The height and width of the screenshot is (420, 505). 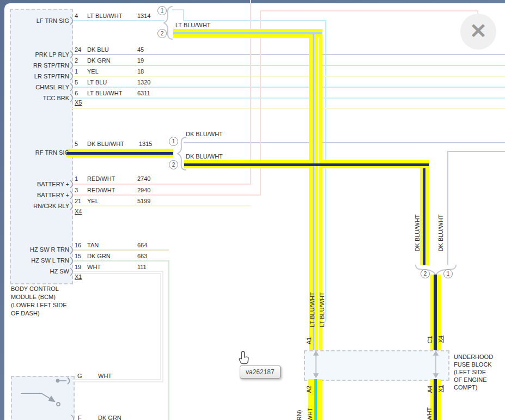 What do you see at coordinates (39, 301) in the screenshot?
I see `bcm-title: BODY CONTROLMODULE (BCM) (LOWER LEFT SID…` at bounding box center [39, 301].